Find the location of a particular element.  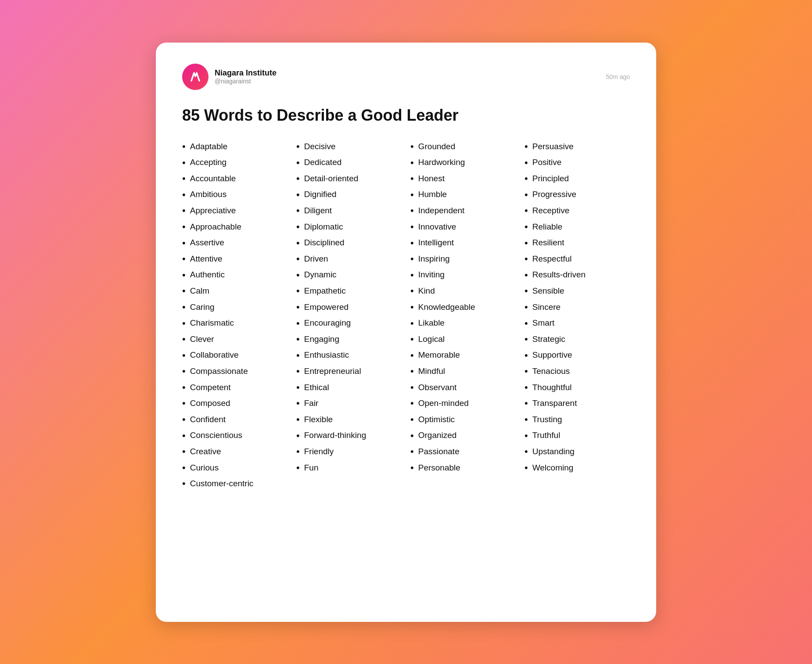

list-item: Sensible is located at coordinates (577, 291).